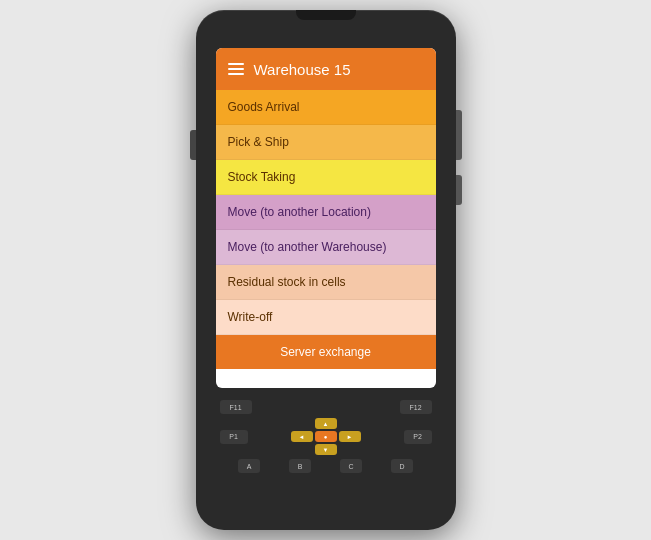  What do you see at coordinates (326, 424) in the screenshot?
I see `up-arrow-key: ▲` at bounding box center [326, 424].